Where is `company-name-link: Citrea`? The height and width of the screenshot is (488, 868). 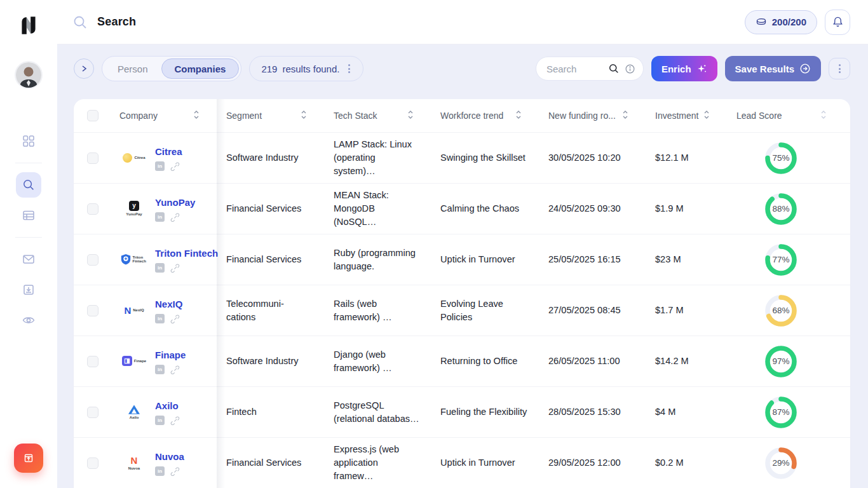
company-name-link: Citrea is located at coordinates (169, 151).